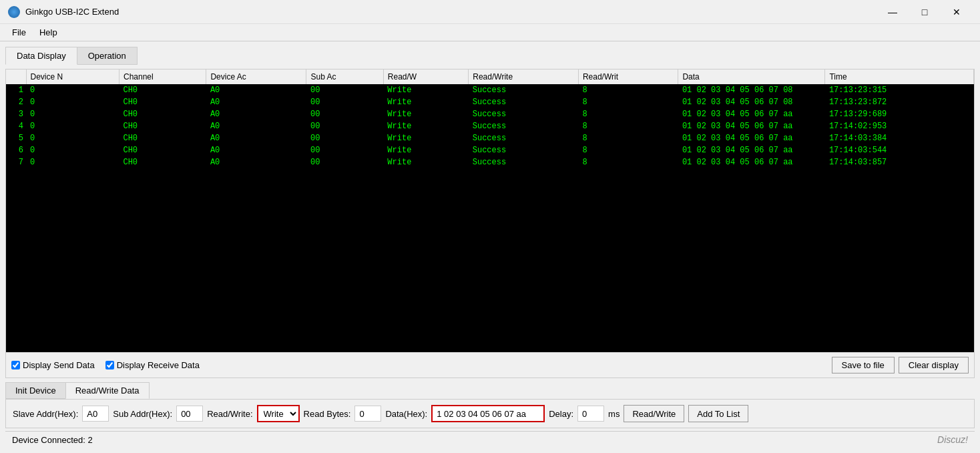  What do you see at coordinates (925, 12) in the screenshot?
I see `maximize-button: □` at bounding box center [925, 12].